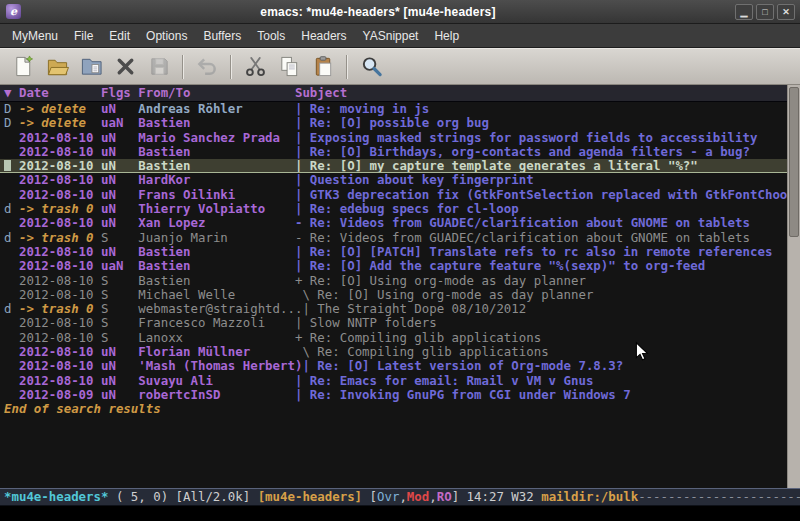  Describe the element at coordinates (394, 266) in the screenshot. I see `message-row: 2012-08-10 uaN Bastien | Re: [O] Add the…` at that location.